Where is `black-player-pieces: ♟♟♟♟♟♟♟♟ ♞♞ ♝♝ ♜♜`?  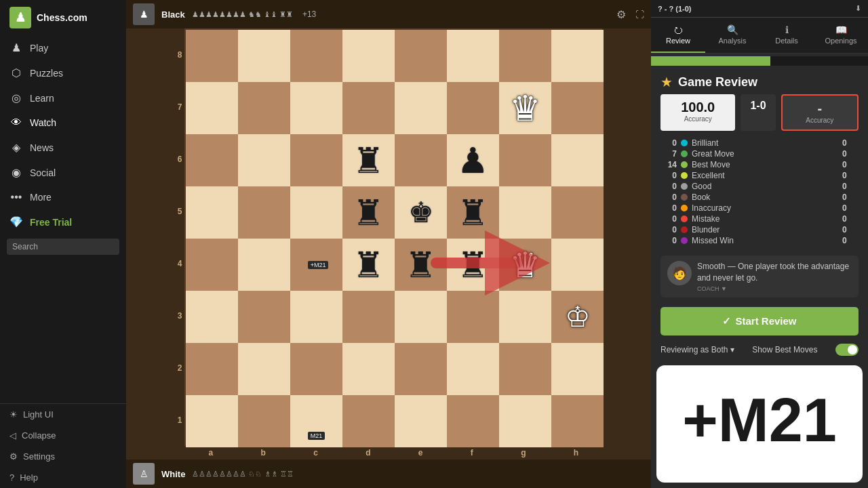
black-player-pieces: ♟♟♟♟♟♟♟♟ ♞♞ ♝♝ ♜♜ is located at coordinates (243, 15).